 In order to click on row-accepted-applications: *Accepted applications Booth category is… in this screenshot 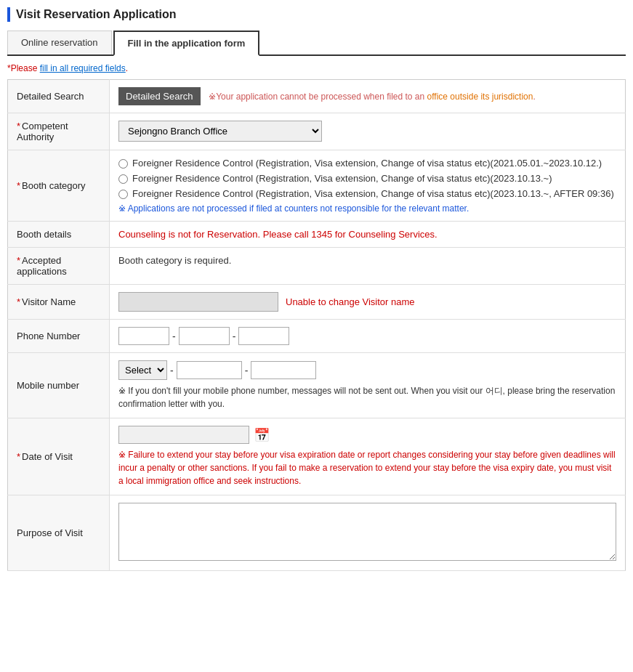, I will do `click(317, 266)`.